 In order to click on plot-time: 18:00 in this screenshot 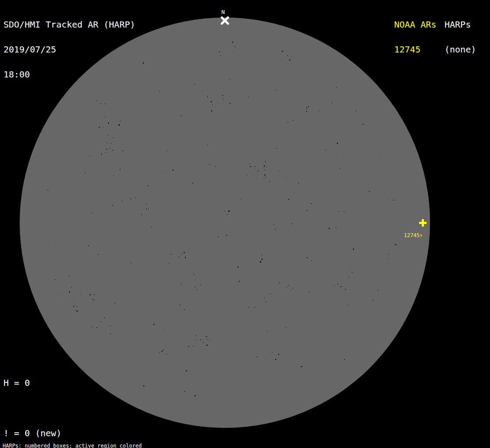, I will do `click(69, 74)`.